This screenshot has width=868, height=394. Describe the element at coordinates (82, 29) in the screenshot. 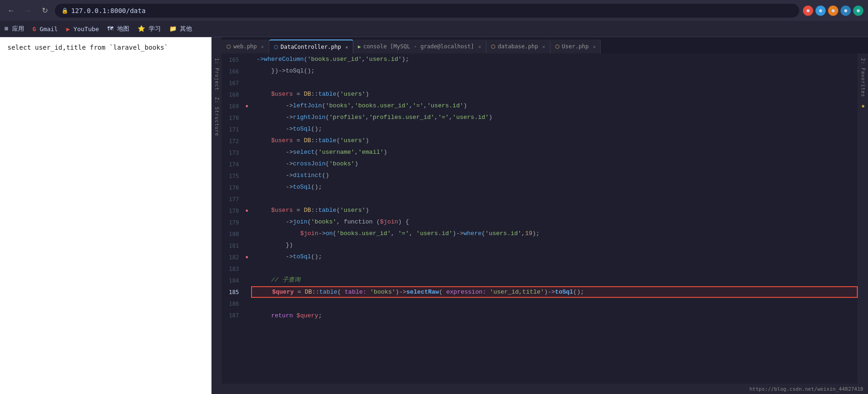

I see `bookmark-youtube: ▶ YouTube` at that location.